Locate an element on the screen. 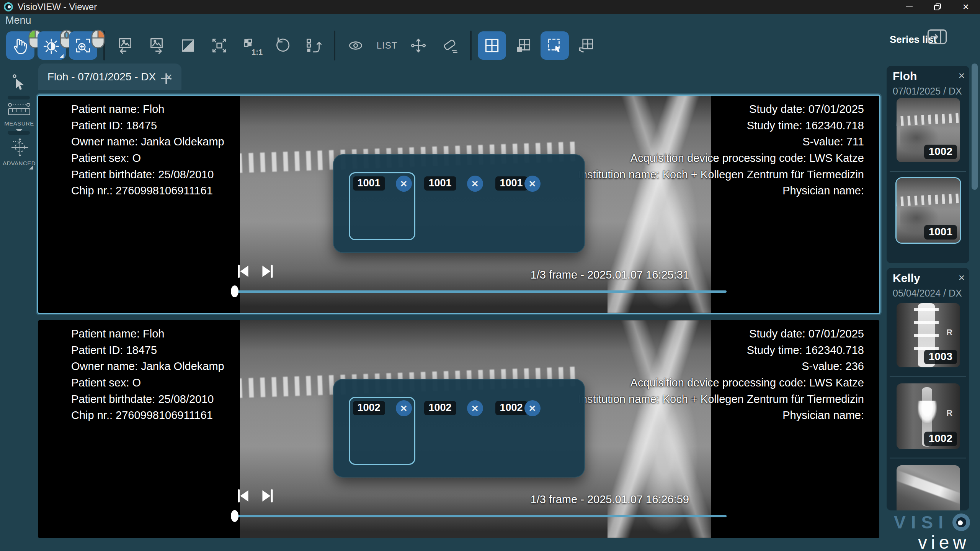  series-group-kelly: Kelly × 05/04/2024 / DX R 1003 R 1002 is located at coordinates (928, 389).